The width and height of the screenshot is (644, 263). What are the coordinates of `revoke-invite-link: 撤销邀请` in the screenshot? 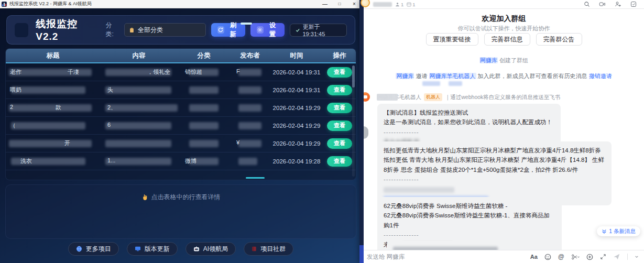 It's located at (601, 76).